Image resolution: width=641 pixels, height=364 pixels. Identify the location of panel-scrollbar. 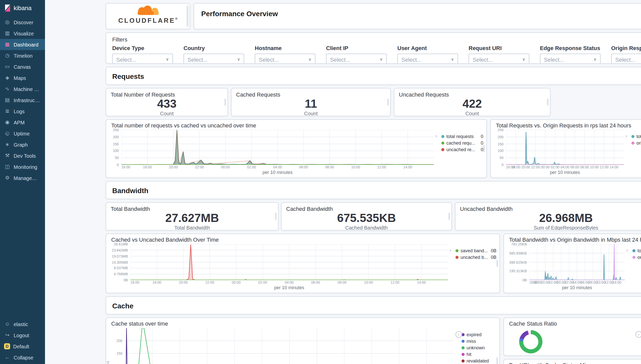
(188, 16).